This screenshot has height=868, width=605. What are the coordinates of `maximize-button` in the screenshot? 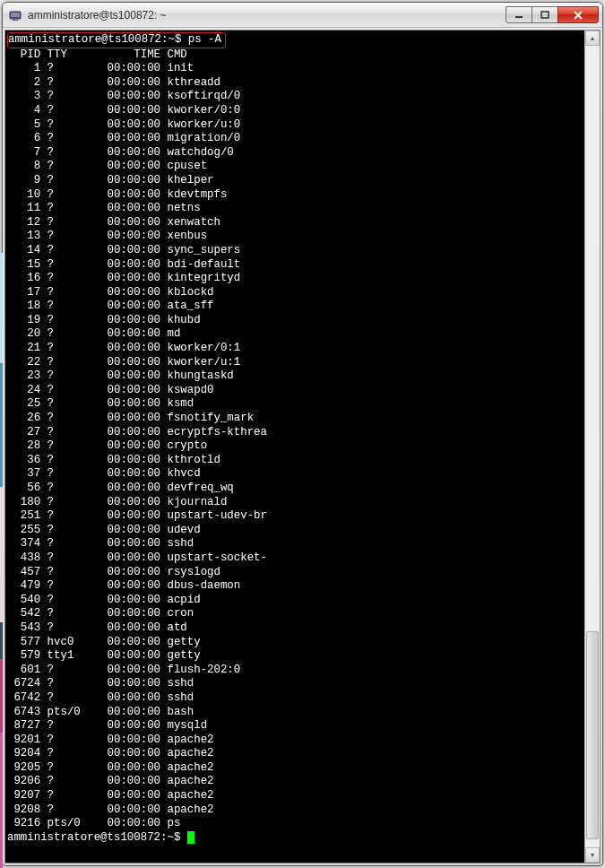 It's located at (545, 14).